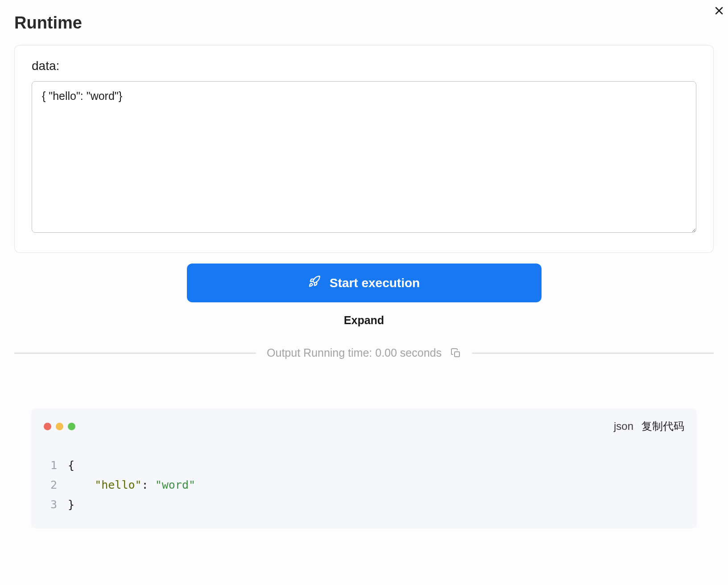 The width and height of the screenshot is (728, 585). What do you see at coordinates (719, 12) in the screenshot?
I see `close-icon` at bounding box center [719, 12].